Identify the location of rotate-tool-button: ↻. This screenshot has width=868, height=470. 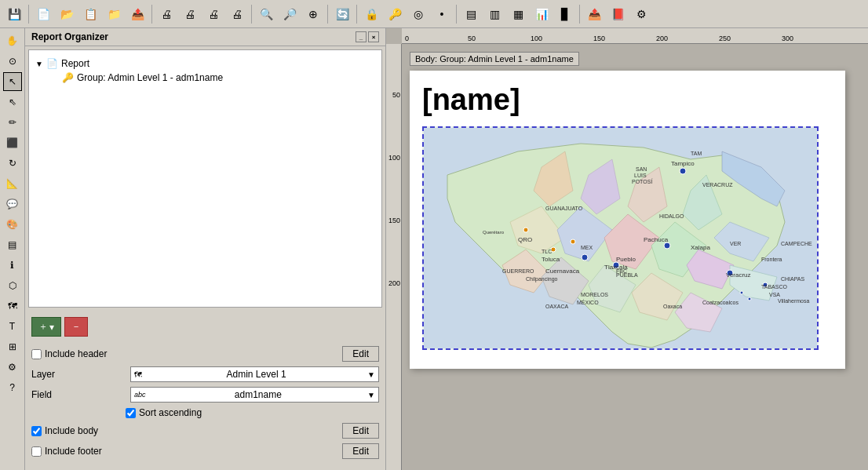
(13, 163).